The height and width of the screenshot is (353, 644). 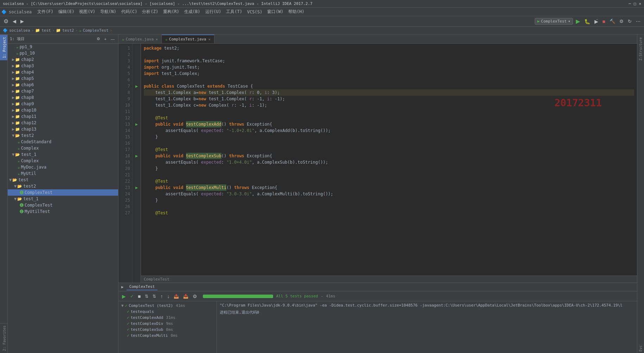 I want to click on run-tab: ComplexTest, so click(x=142, y=287).